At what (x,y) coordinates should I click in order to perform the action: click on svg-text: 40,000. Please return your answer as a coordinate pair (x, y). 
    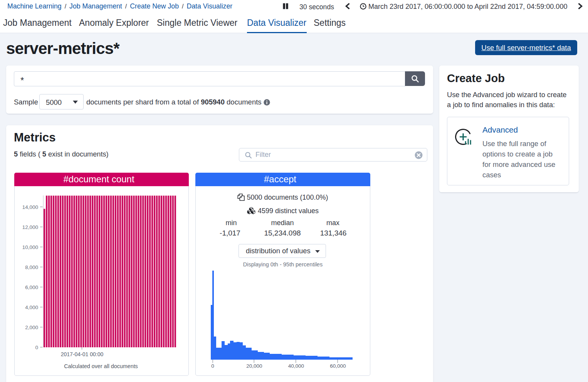
    Looking at the image, I should click on (296, 366).